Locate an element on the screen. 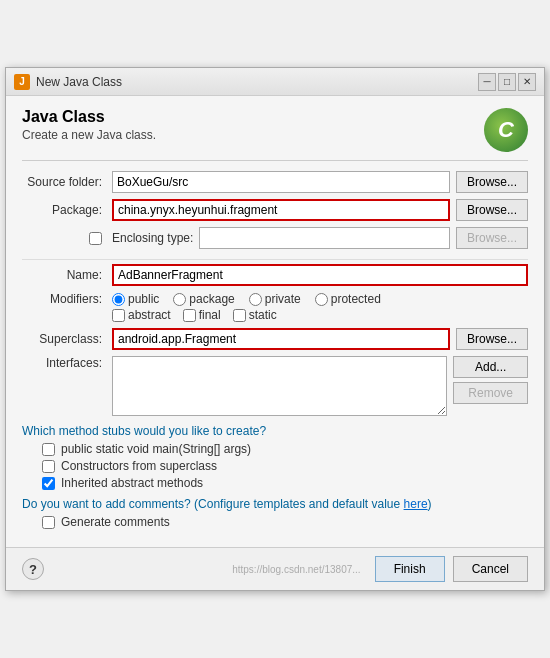 The width and height of the screenshot is (550, 658). dialog-logo: C is located at coordinates (506, 130).